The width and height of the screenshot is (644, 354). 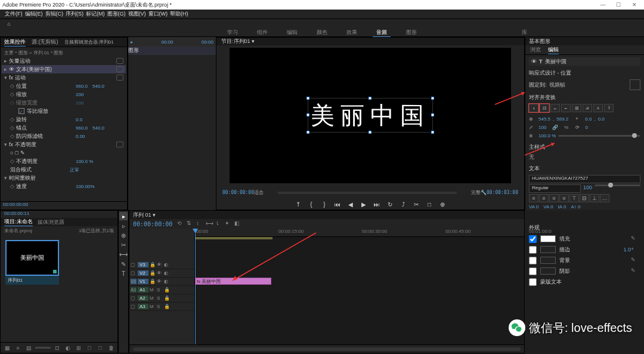 I want to click on trash-icon: 🗑, so click(x=111, y=348).